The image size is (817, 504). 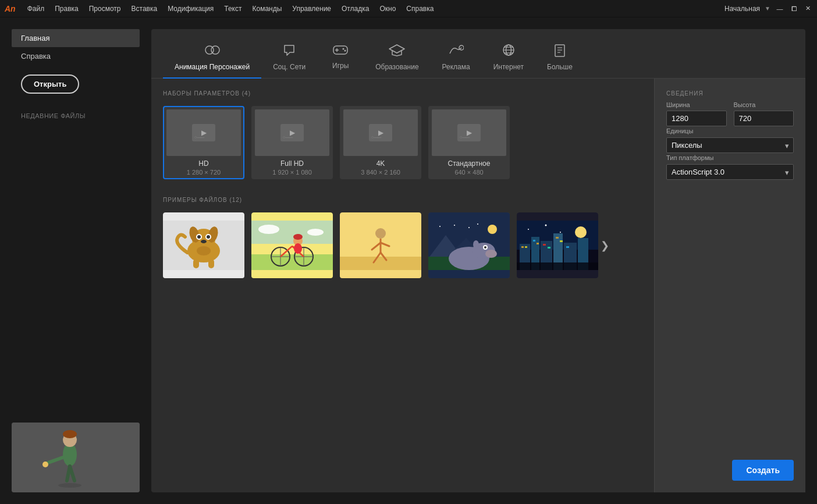 What do you see at coordinates (355, 9) in the screenshot?
I see `menu-debug: Отладка` at bounding box center [355, 9].